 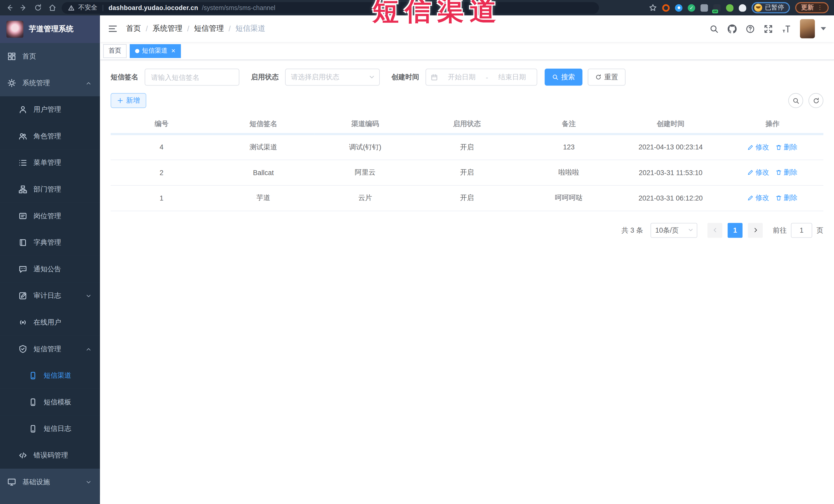 What do you see at coordinates (768, 28) in the screenshot?
I see `fullscreen-icon` at bounding box center [768, 28].